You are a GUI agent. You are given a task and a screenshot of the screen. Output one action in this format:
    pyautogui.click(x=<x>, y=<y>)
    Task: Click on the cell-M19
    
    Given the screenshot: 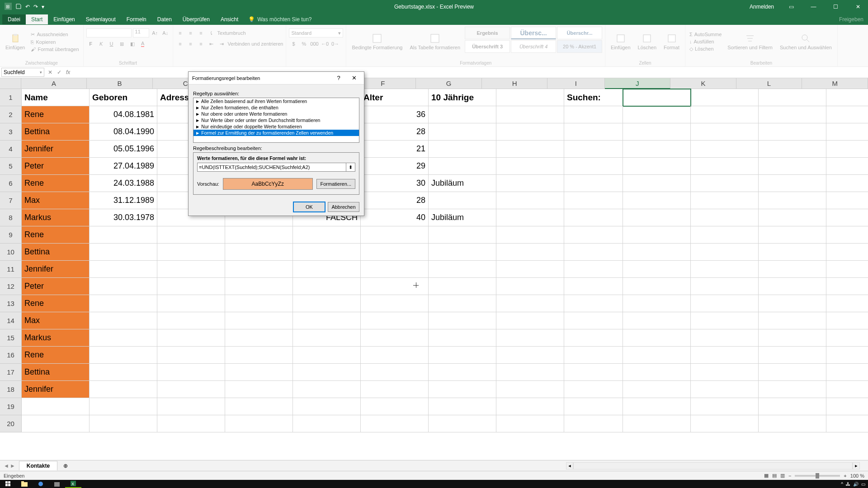 What is the action you would take?
    pyautogui.click(x=847, y=407)
    